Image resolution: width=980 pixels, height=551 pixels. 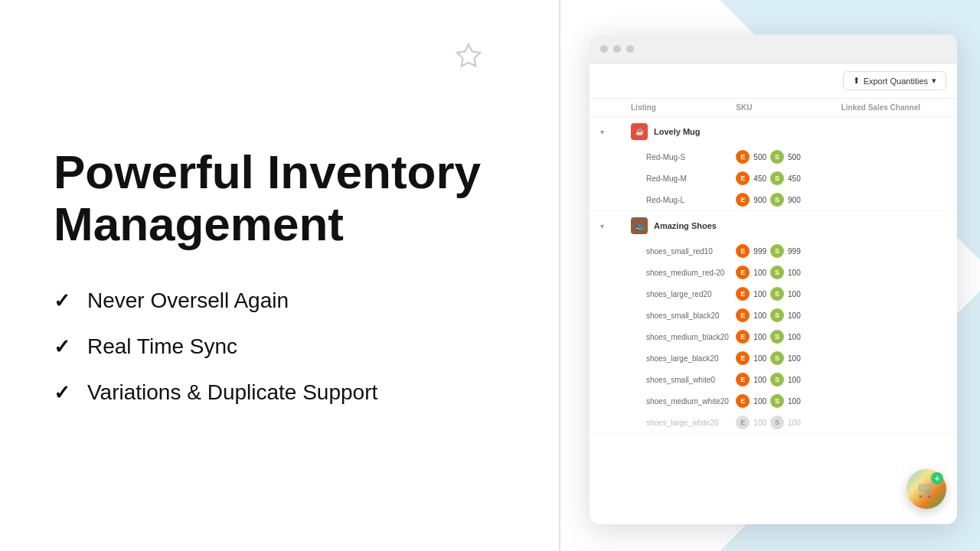 I want to click on qty-shopify-p2-v2: 100, so click(x=795, y=272).